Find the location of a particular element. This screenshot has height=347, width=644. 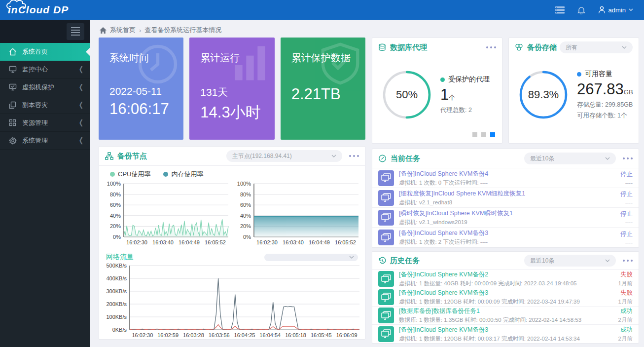

hamburger-button is located at coordinates (75, 32).